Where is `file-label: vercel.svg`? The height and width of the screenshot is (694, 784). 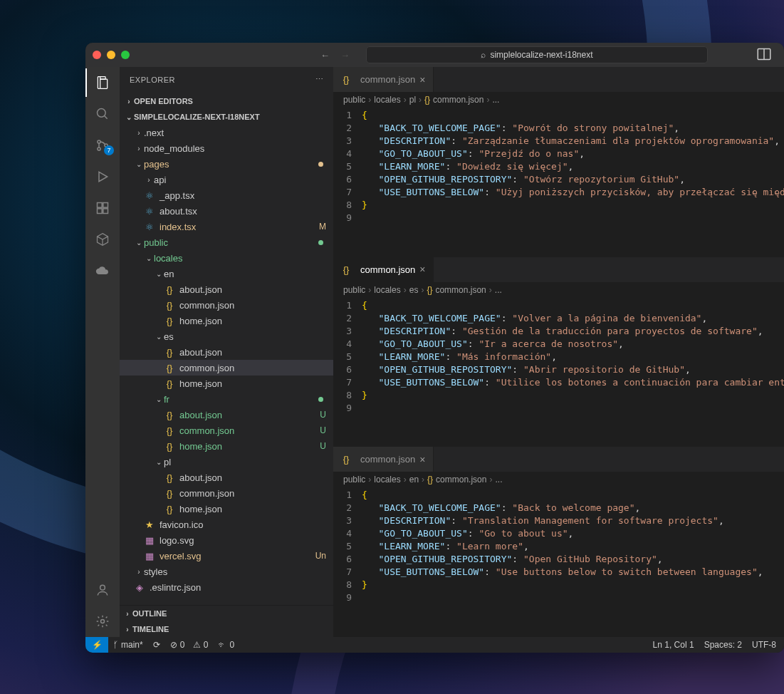 file-label: vercel.svg is located at coordinates (181, 556).